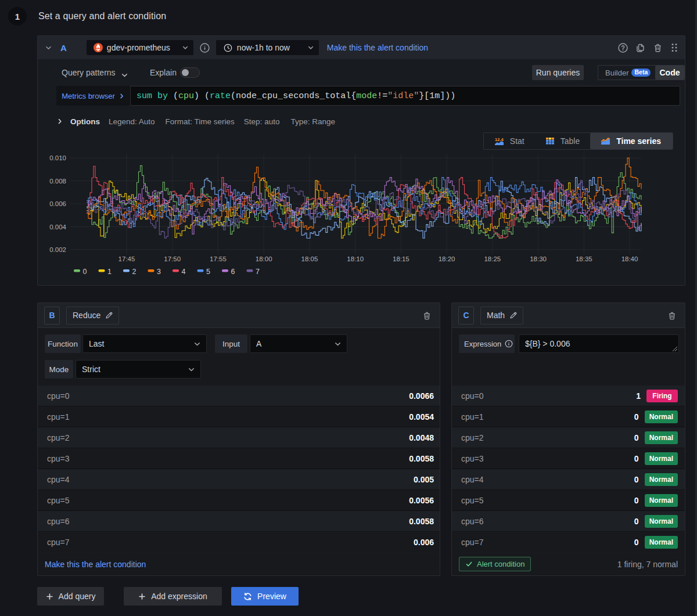 The image size is (697, 616). Describe the element at coordinates (208, 272) in the screenshot. I see `svg-text: 5` at that location.